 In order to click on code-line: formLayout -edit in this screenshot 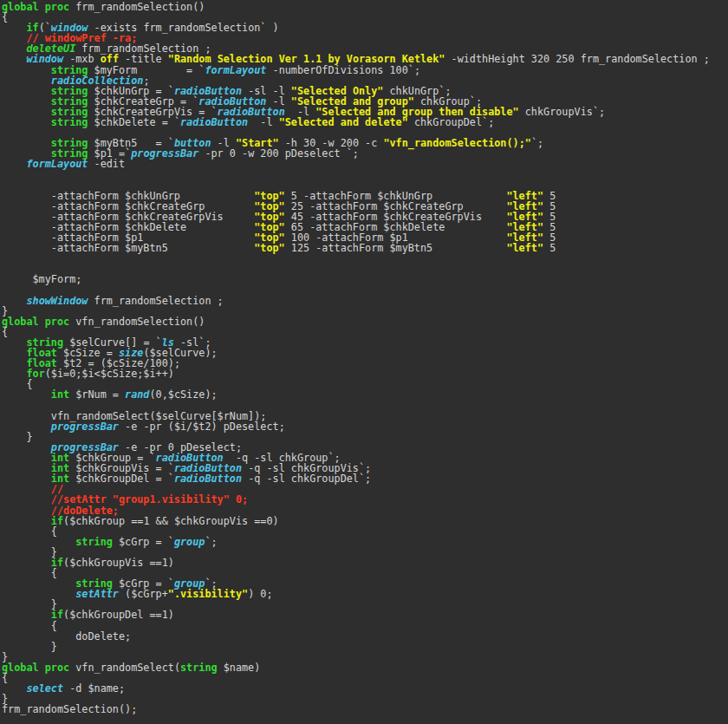, I will do `click(365, 164)`.